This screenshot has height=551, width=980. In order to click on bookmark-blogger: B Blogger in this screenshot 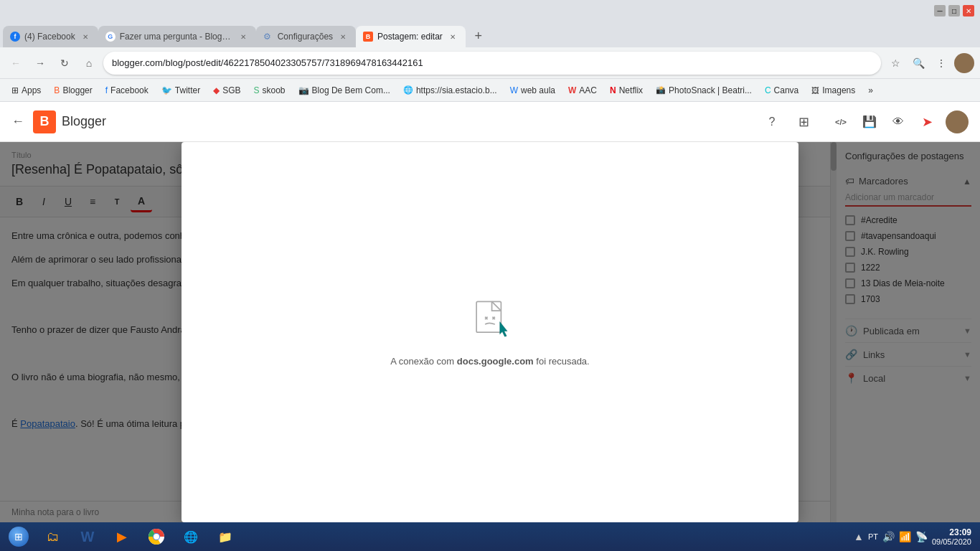, I will do `click(73, 90)`.